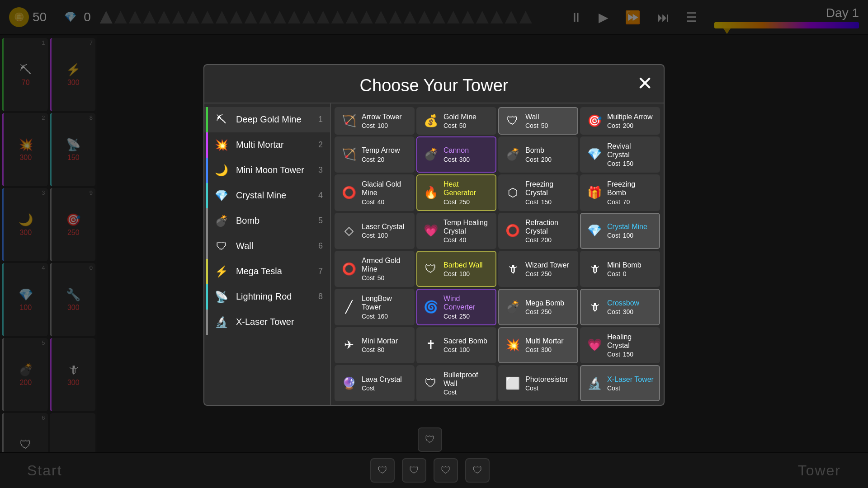  What do you see at coordinates (267, 170) in the screenshot?
I see `tower-list-item-2: 🌙 Mini Moon Tower 3` at bounding box center [267, 170].